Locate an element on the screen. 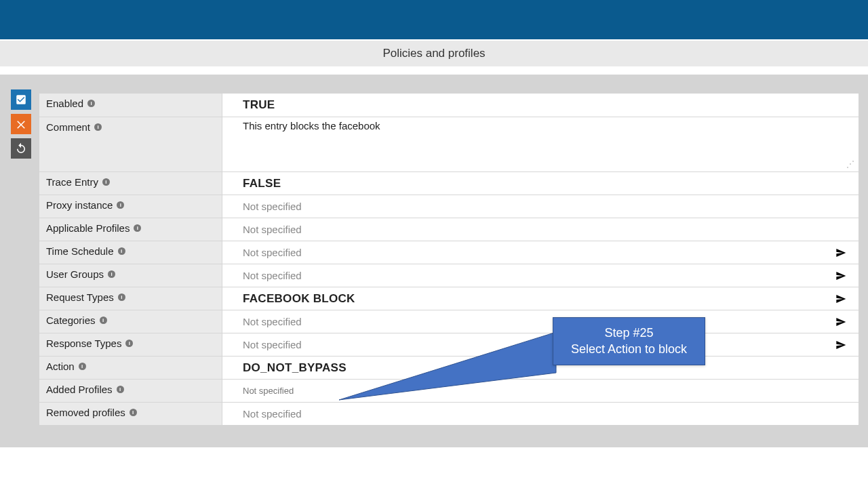  label-action: Action i is located at coordinates (131, 367).